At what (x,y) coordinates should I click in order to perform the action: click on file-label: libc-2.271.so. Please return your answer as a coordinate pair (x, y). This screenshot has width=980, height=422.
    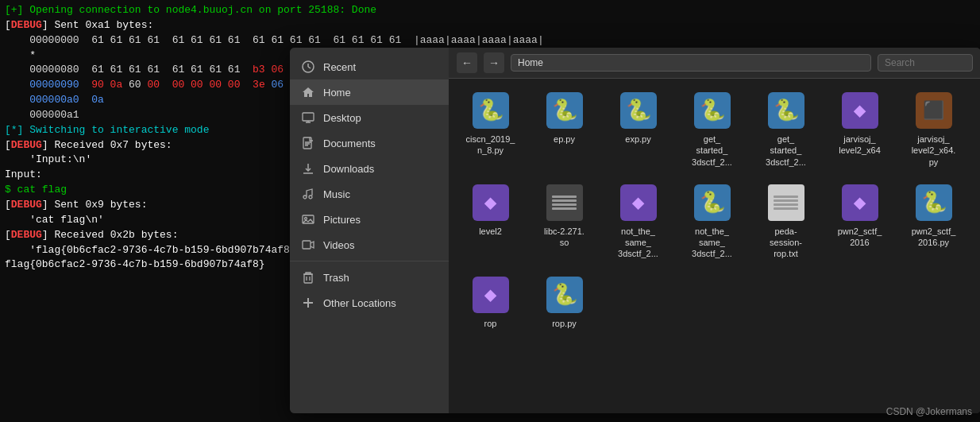
    Looking at the image, I should click on (564, 237).